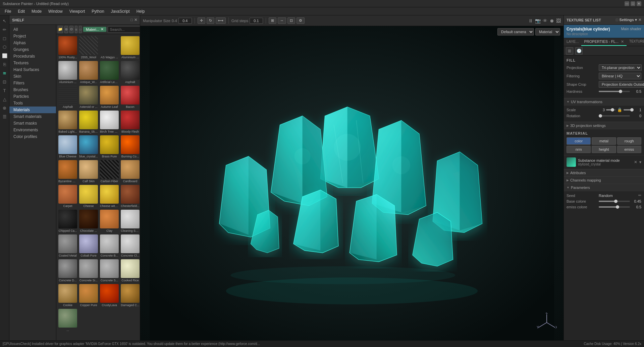  What do you see at coordinates (282, 21) in the screenshot?
I see `align-btn: ↔` at bounding box center [282, 21].